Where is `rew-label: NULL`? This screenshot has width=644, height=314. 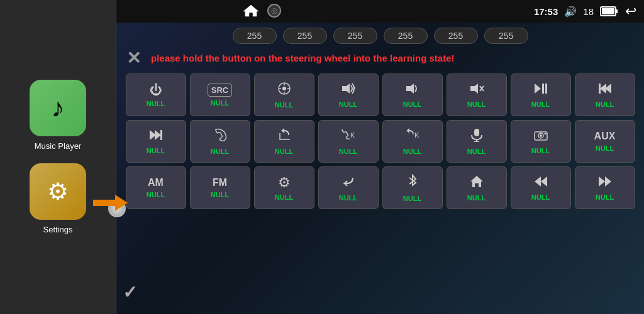
rew-label: NULL is located at coordinates (541, 197).